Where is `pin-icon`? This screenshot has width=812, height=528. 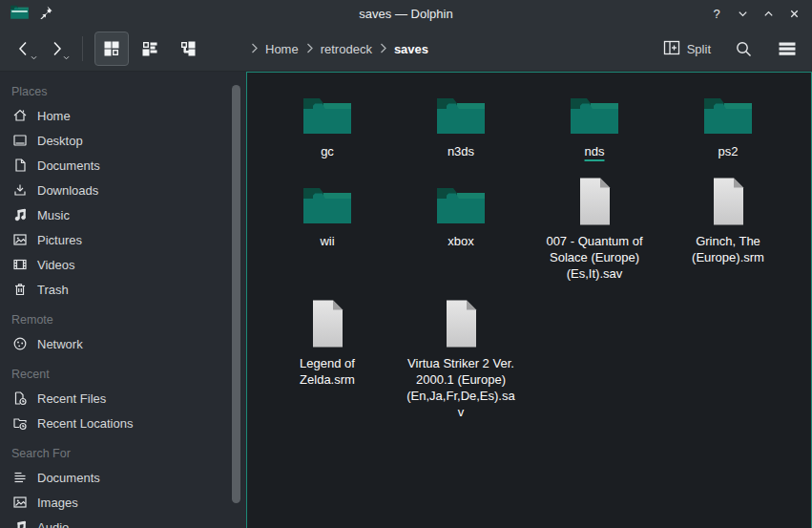 pin-icon is located at coordinates (46, 13).